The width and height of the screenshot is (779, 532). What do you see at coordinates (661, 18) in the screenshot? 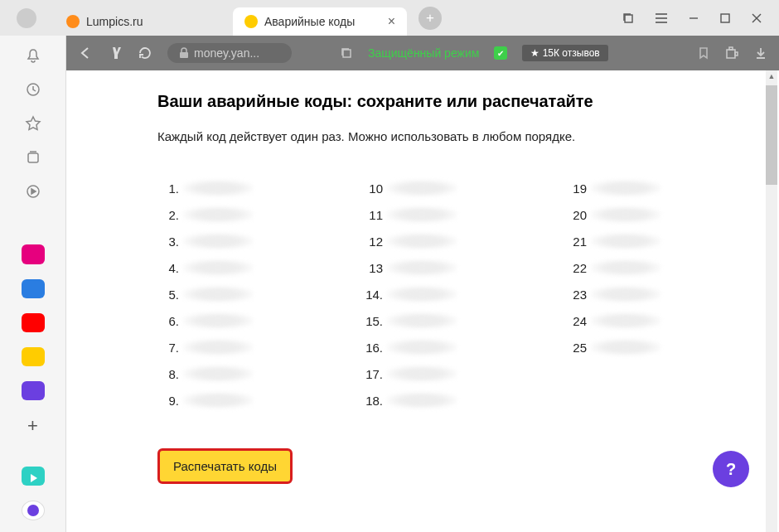
I see `menu-icon` at bounding box center [661, 18].